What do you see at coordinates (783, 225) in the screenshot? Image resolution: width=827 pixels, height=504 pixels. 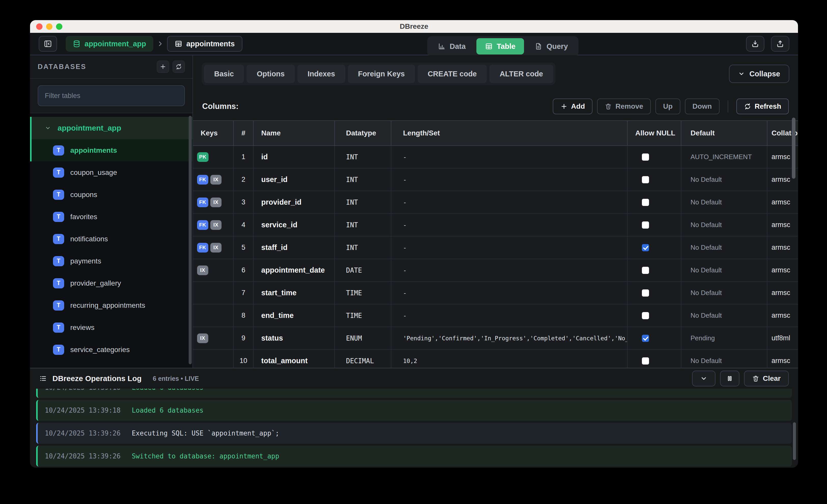 I see `column-collation-cell: armsc` at bounding box center [783, 225].